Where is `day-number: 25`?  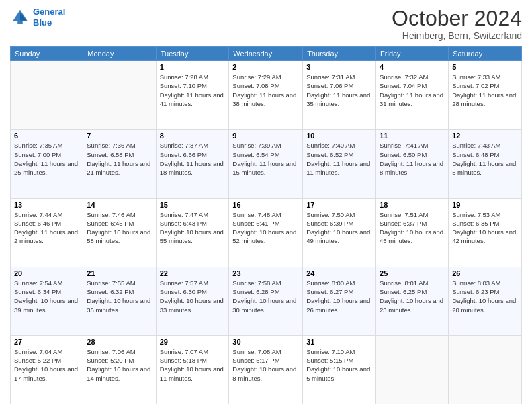 day-number: 25 is located at coordinates (412, 273).